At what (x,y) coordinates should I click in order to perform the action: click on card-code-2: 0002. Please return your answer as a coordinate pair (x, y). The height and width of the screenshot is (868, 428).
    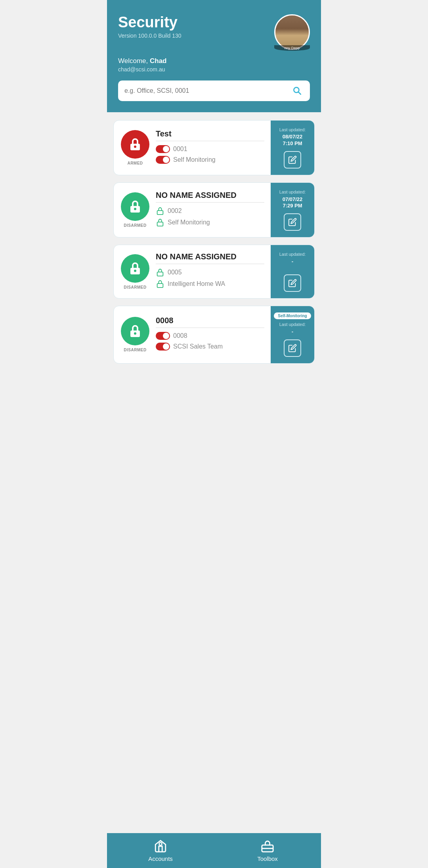
    Looking at the image, I should click on (175, 211).